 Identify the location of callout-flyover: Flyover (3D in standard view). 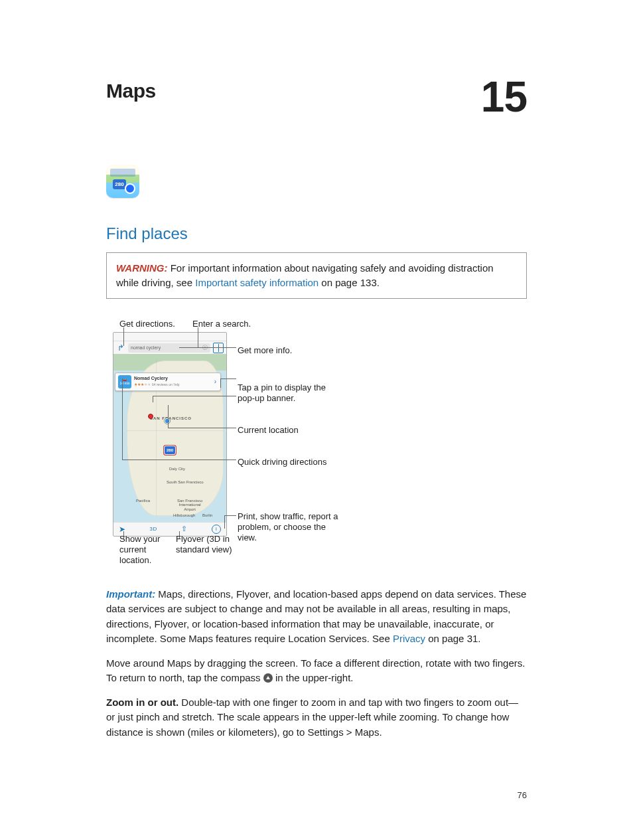
(206, 545).